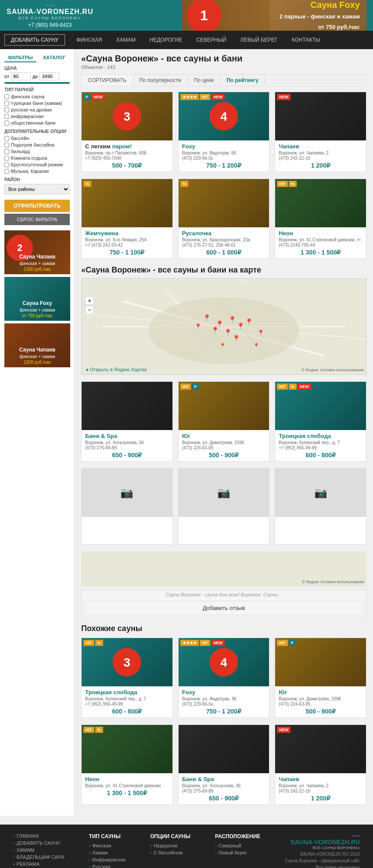 The height and width of the screenshot is (868, 373). Describe the element at coordinates (186, 846) in the screenshot. I see `footer: ГЛАВНАЯ ДОБАВИТЬ САУНУ ХАМАМ ВЛАДЕЛЬЦАМ …` at that location.